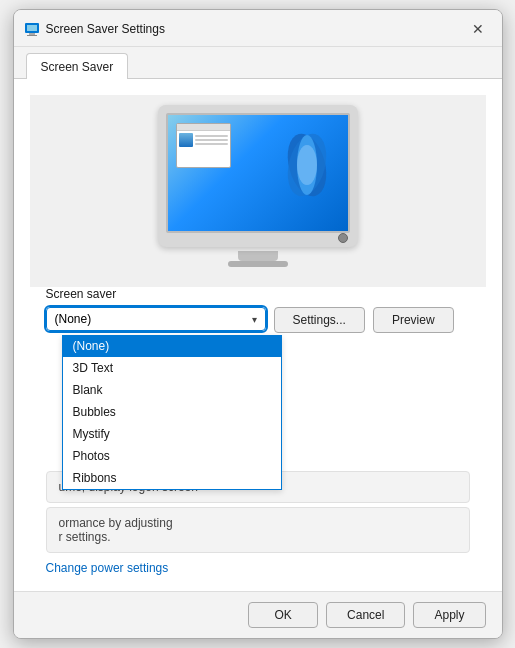 The image size is (515, 648). I want to click on preview-button: Preview, so click(414, 320).